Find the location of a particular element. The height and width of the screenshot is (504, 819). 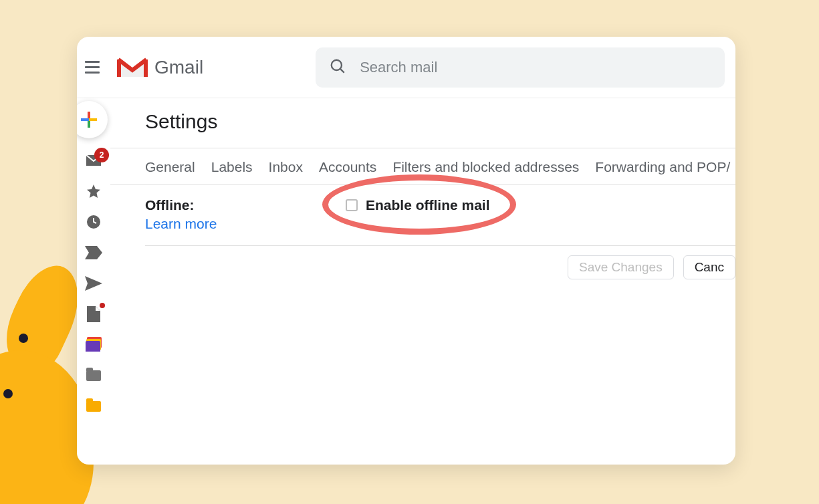

sidebar-item-drafts is located at coordinates (94, 314).